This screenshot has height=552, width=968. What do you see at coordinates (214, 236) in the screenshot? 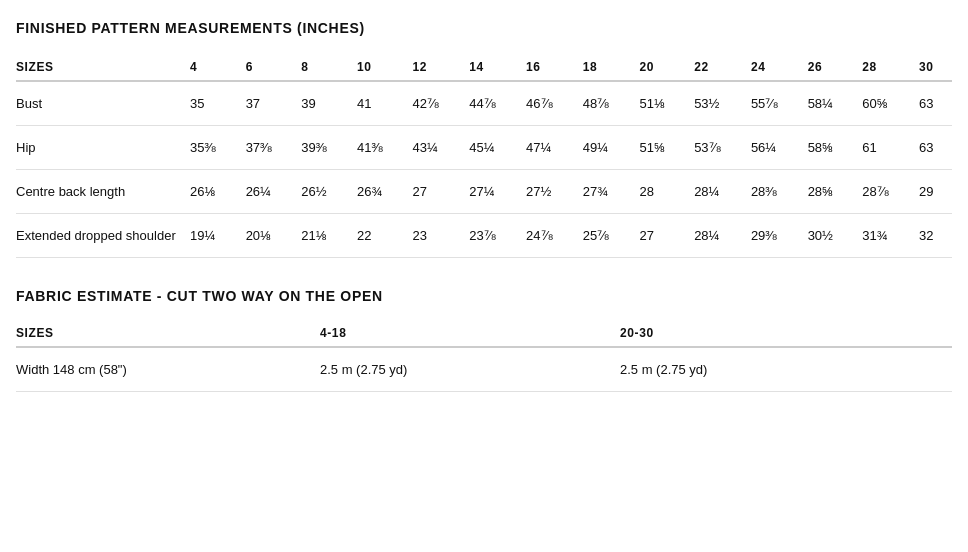
I see `row-value: 19¼` at bounding box center [214, 236].